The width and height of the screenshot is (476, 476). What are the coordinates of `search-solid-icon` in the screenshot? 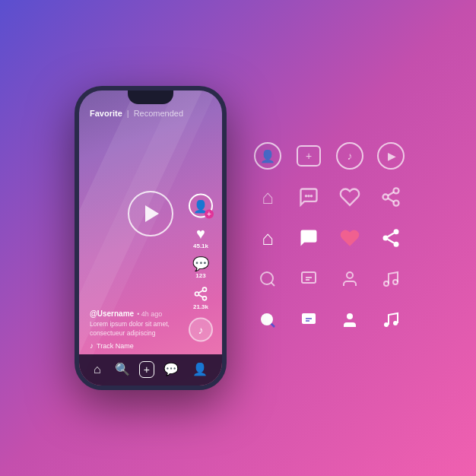 It's located at (268, 320).